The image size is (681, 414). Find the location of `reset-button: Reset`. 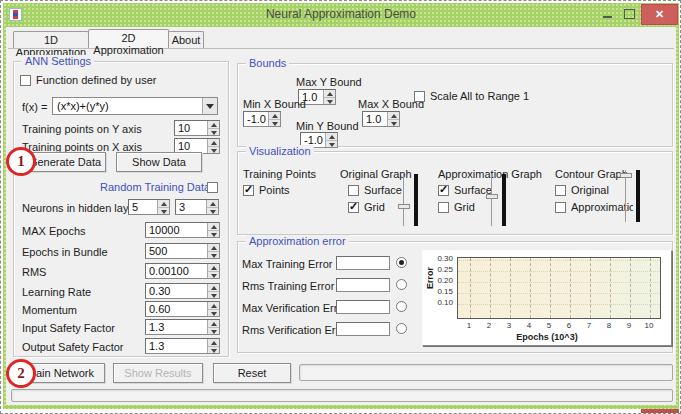

reset-button: Reset is located at coordinates (252, 373).